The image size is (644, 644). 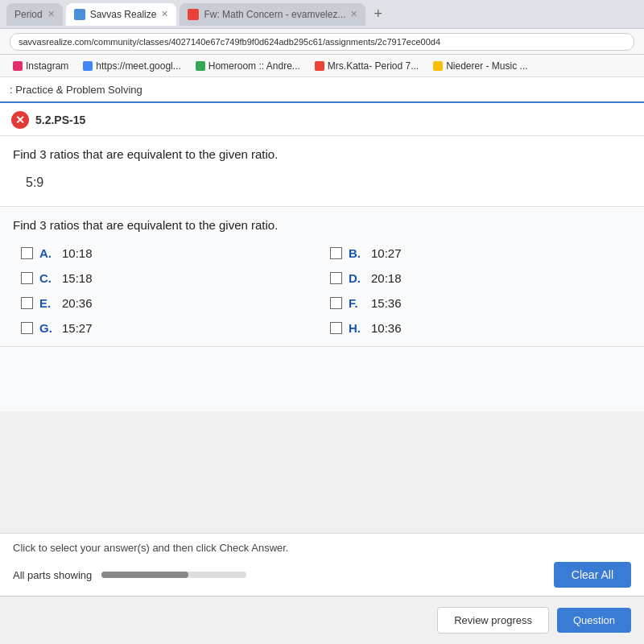 What do you see at coordinates (322, 620) in the screenshot?
I see `nav-footer: Review progress Question` at bounding box center [322, 620].